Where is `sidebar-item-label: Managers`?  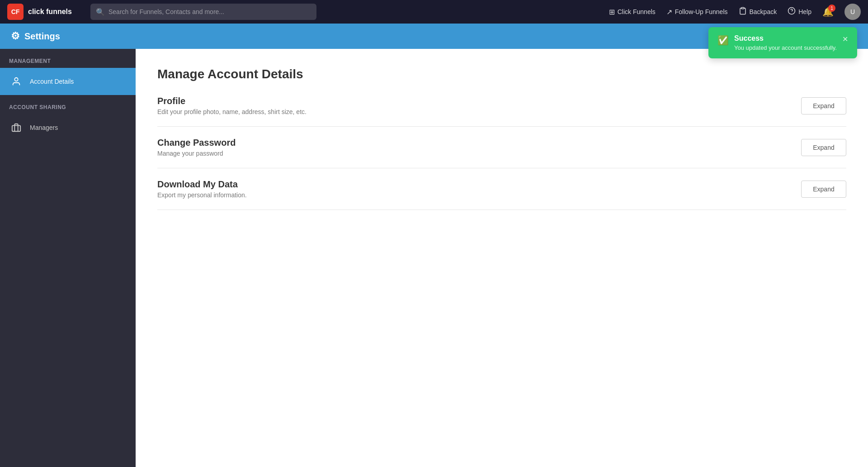 sidebar-item-label: Managers is located at coordinates (44, 128).